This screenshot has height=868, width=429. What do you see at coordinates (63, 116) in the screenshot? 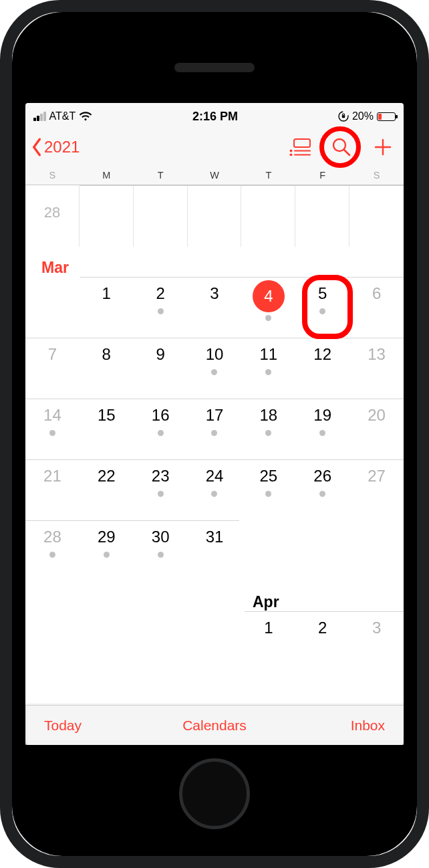
I see `carrier-label: AT&T` at bounding box center [63, 116].